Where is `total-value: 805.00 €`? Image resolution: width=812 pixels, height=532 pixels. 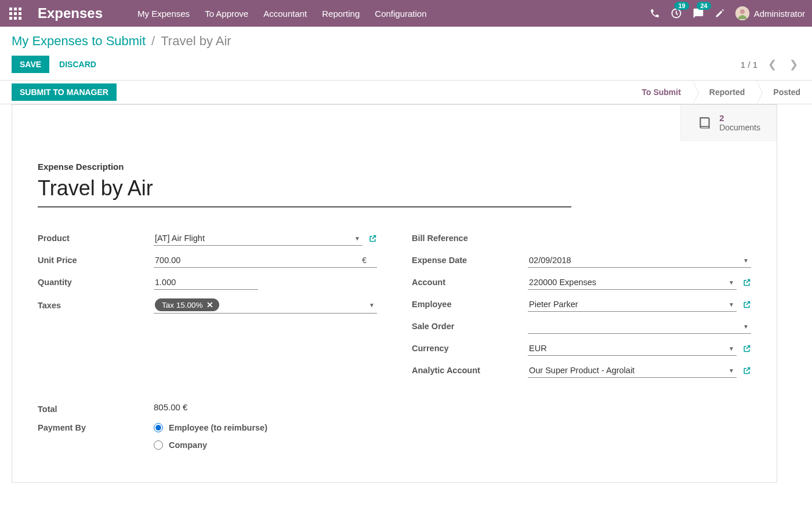 total-value: 805.00 € is located at coordinates (171, 407).